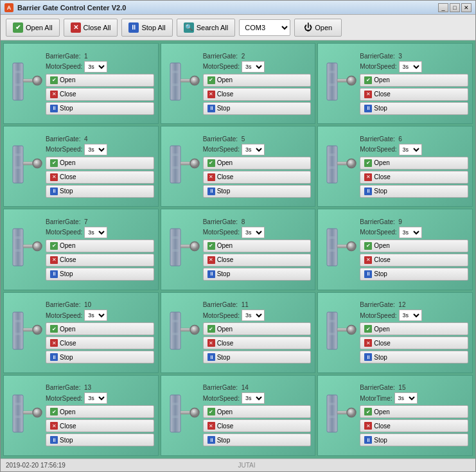  What do you see at coordinates (100, 329) in the screenshot?
I see `gate-open-button-10: ✔ Open` at bounding box center [100, 329].